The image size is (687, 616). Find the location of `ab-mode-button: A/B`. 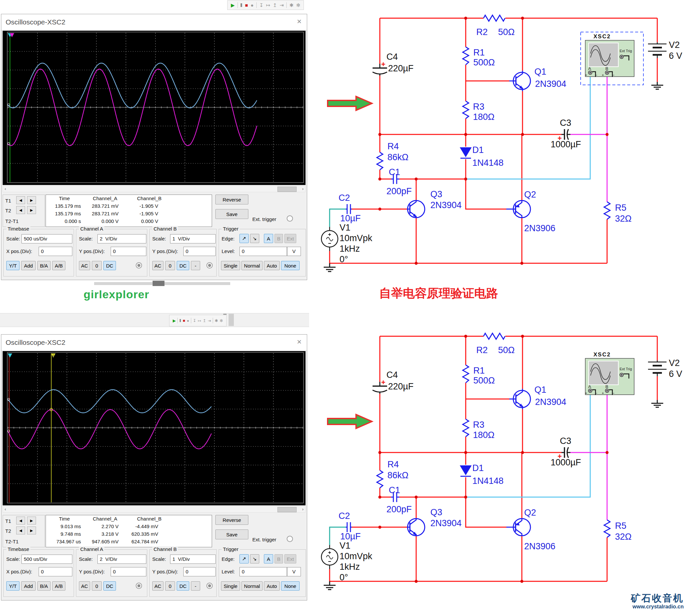

ab-mode-button: A/B is located at coordinates (59, 265).